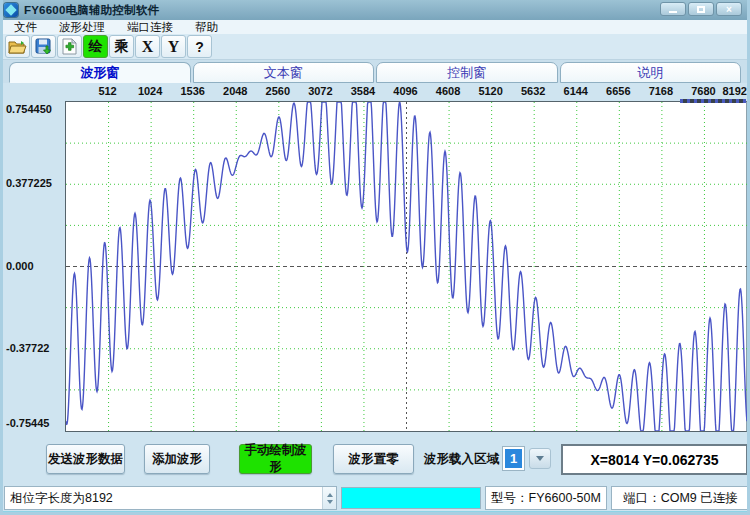 This screenshot has height=515, width=750. Describe the element at coordinates (661, 91) in the screenshot. I see `x-tick-label: 7168` at that location.